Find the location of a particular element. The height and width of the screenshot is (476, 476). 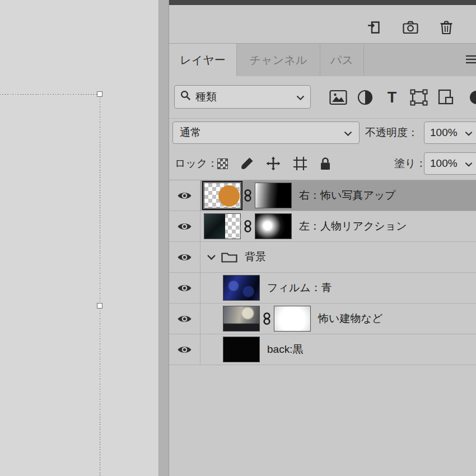

group-expand-chevron-icon is located at coordinates (212, 258).